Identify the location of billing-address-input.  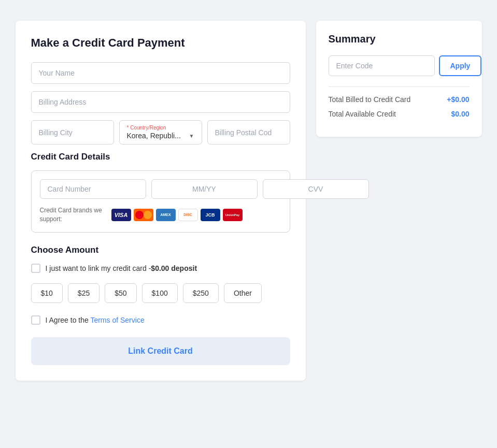
(161, 102).